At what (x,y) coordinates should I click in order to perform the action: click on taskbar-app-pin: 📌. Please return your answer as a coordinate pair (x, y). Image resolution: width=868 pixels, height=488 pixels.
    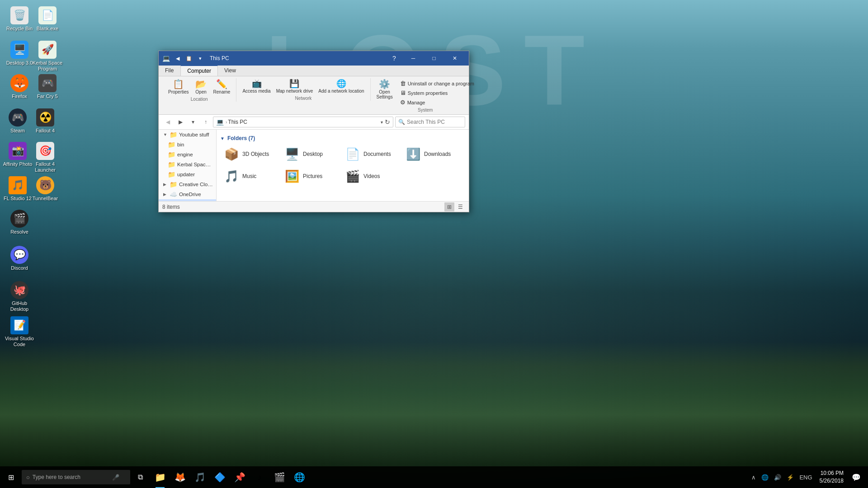
    Looking at the image, I should click on (240, 477).